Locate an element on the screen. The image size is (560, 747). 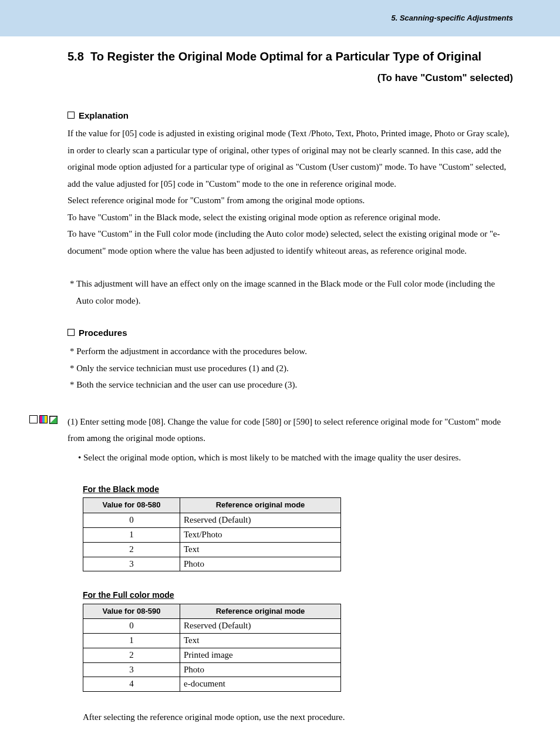
header-band: 5. Scanning-specific Adjustments is located at coordinates (280, 18).